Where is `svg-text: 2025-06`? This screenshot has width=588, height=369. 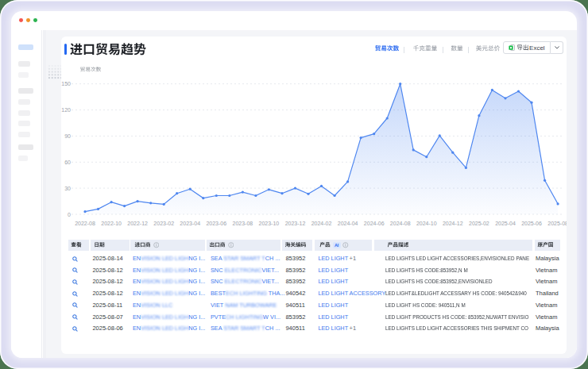
svg-text: 2025-06 is located at coordinates (532, 224).